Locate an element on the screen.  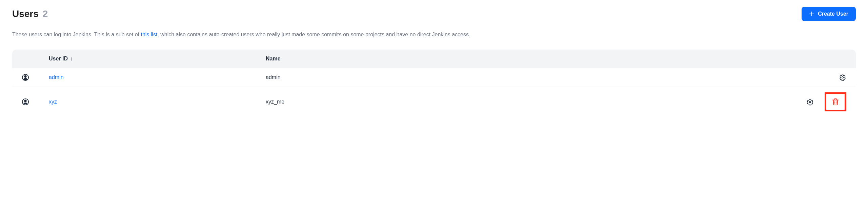
create-user-label: Create User is located at coordinates (833, 14).